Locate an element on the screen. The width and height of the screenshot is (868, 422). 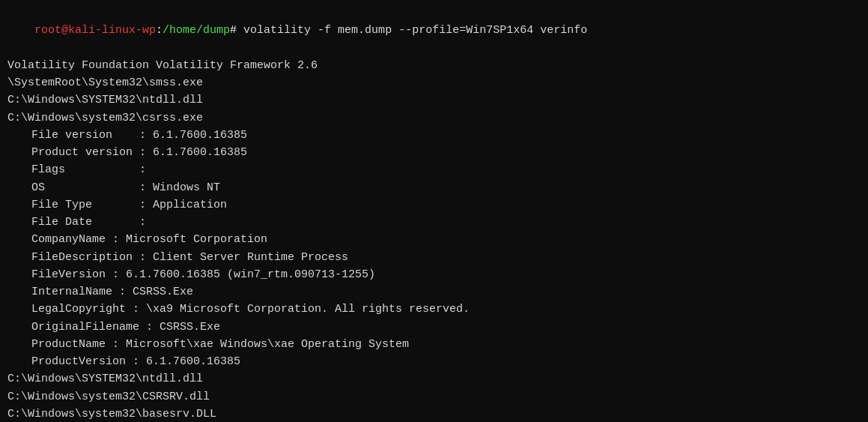
terminal-line: Product version : 6.1.7600.16385 is located at coordinates (434, 153).